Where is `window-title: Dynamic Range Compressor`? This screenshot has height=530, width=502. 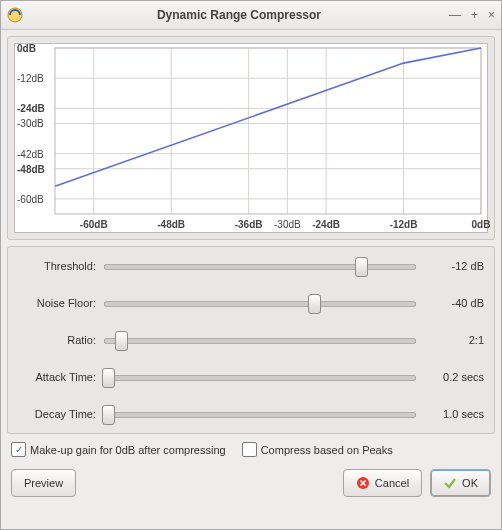 window-title: Dynamic Range Compressor is located at coordinates (239, 15).